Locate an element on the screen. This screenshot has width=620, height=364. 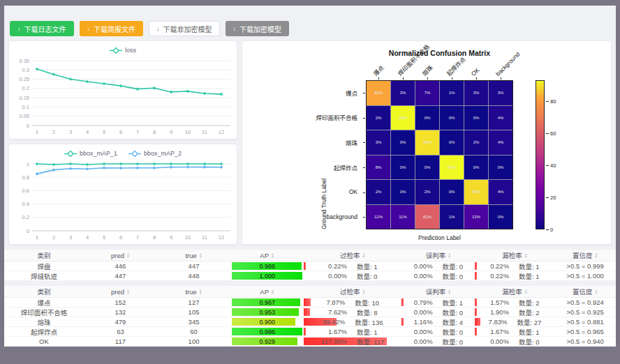
column-header-label: 类别 is located at coordinates (43, 291).